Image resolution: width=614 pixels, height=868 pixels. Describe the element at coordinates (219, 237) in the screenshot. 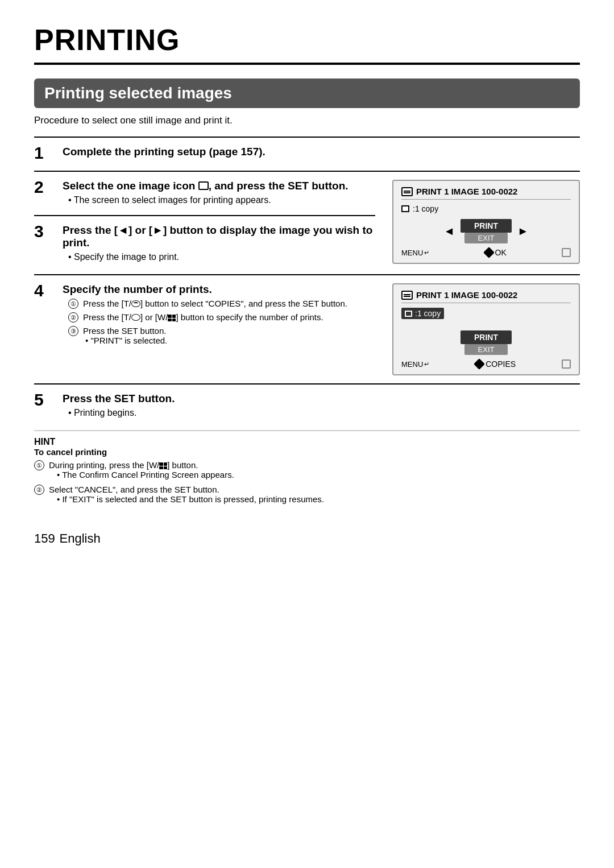

I see `step-3-title: Press the [◄] or [►] button to display t…` at that location.